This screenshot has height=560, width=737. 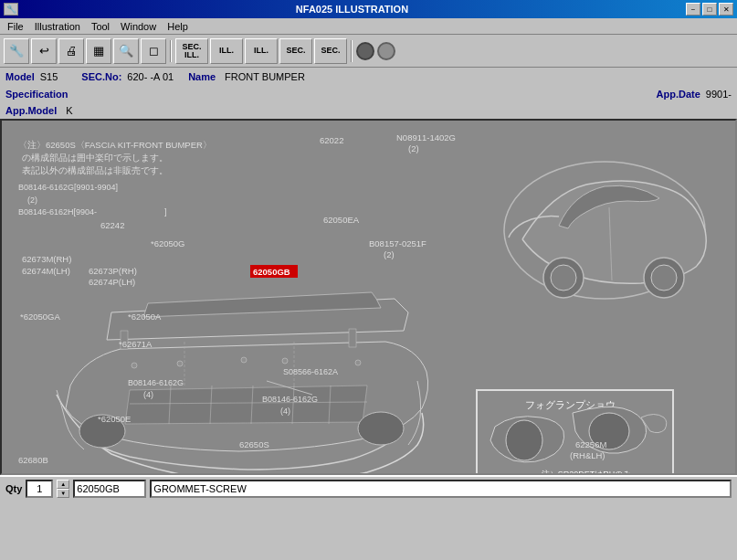 I want to click on svg-text: の構成部品は囲中楽印で示します。, so click(x=95, y=157).